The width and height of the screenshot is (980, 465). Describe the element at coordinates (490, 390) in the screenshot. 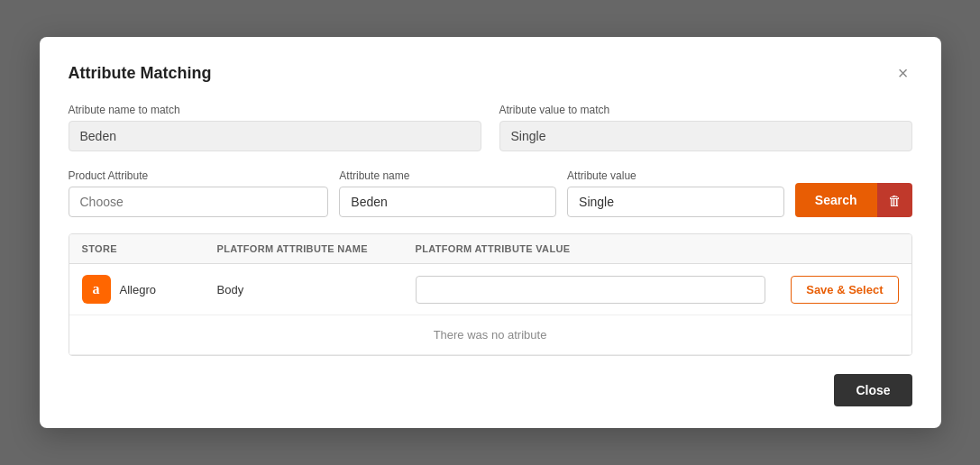

I see `modal-footer: Close` at that location.